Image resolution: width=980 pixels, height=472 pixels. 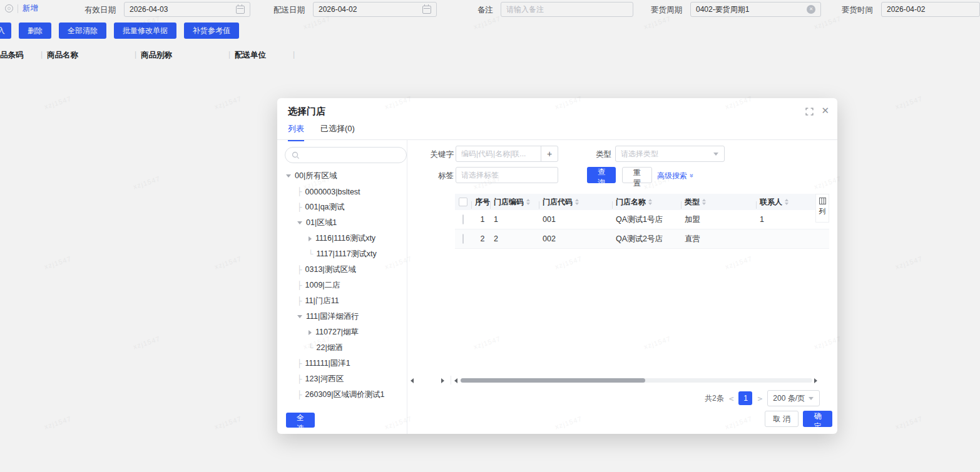 I want to click on table-row: 11001QA测试1号店加盟1, so click(x=642, y=220).